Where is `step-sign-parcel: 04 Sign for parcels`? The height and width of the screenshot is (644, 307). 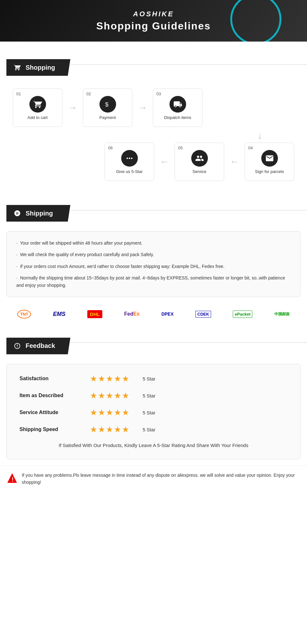
step-sign-parcel: 04 Sign for parcels is located at coordinates (269, 162).